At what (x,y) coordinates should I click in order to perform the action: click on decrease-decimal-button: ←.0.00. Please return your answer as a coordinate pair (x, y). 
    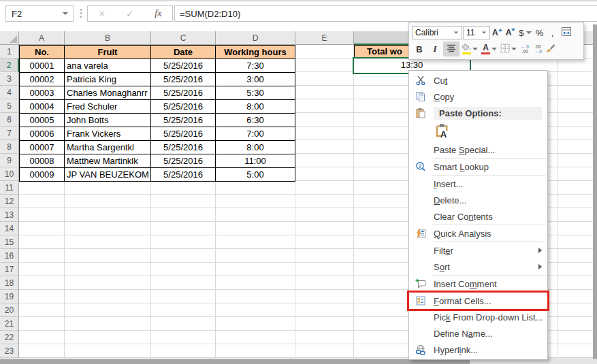
    Looking at the image, I should click on (525, 49).